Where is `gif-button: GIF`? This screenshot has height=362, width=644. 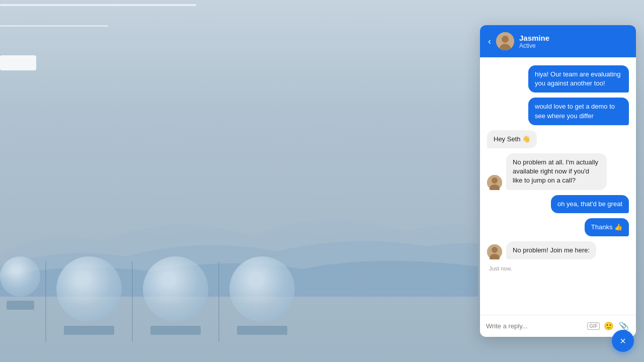 gif-button: GIF is located at coordinates (594, 326).